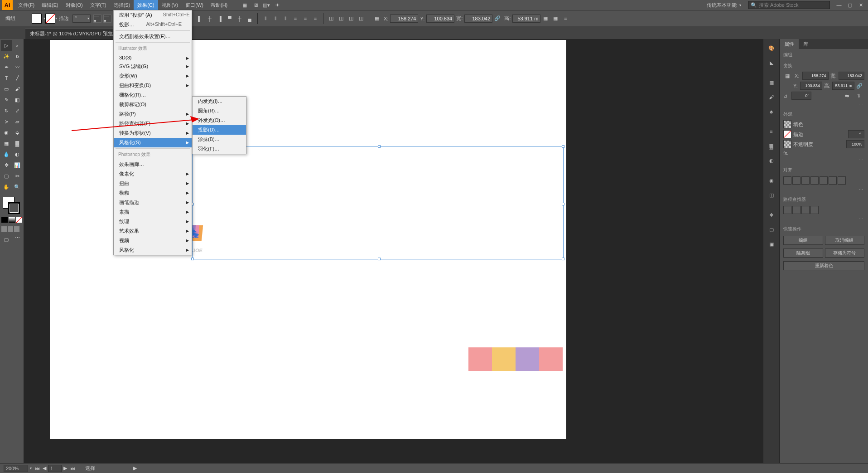  I want to click on mi-feather: 羽化(F)…, so click(219, 149).